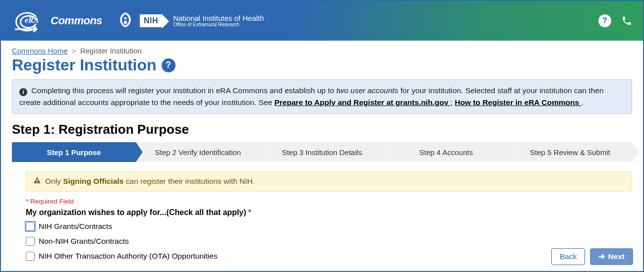 The height and width of the screenshot is (272, 644). I want to click on info-icon: i, so click(23, 92).